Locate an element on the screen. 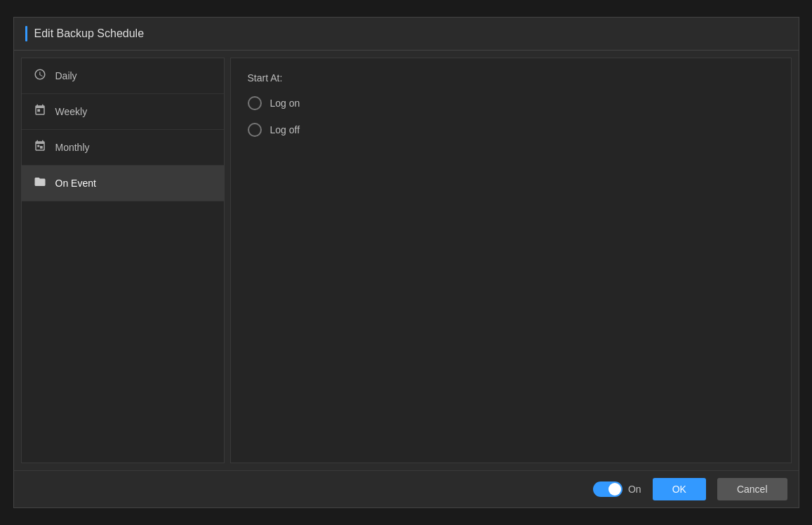  sidebar-item-daily: Daily is located at coordinates (123, 76).